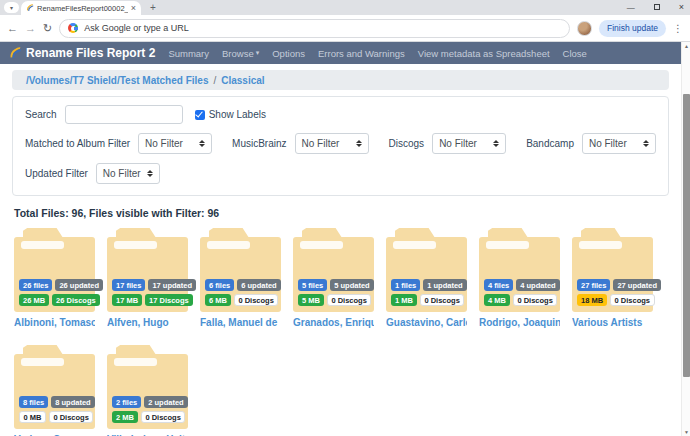  What do you see at coordinates (78, 144) in the screenshot?
I see `matched-album-filter-label: Matched to Album Filter` at bounding box center [78, 144].